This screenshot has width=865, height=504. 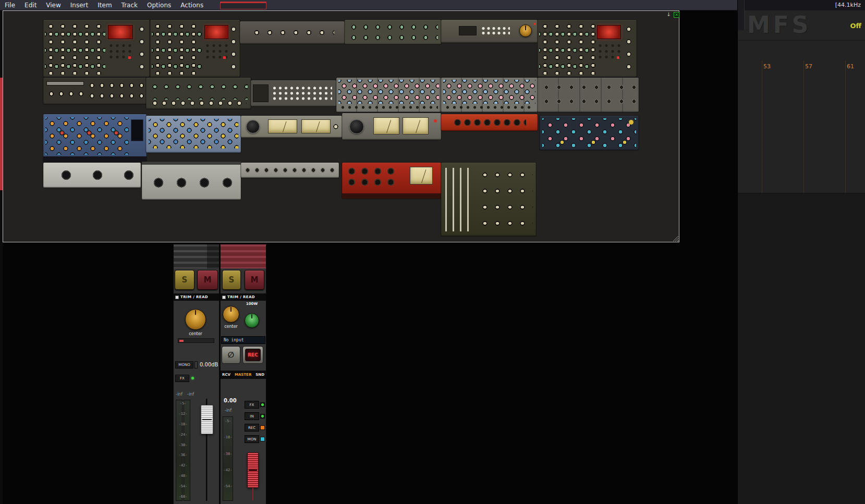 I want to click on menu-file: File, so click(x=10, y=5).